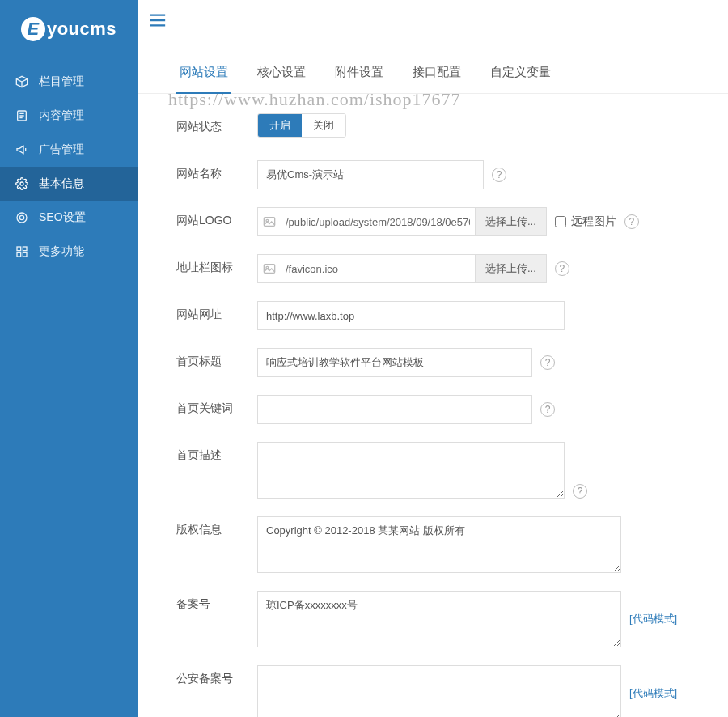  I want to click on sidebar-nav: 栏目管理 内容管理 广告管理 基本信息 SEO设置, so click(69, 163).